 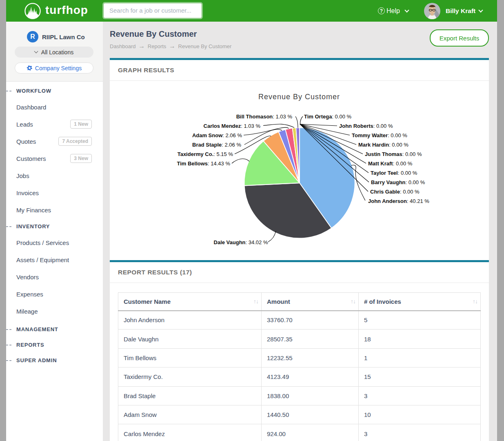 I want to click on svg-text: Chris Gable: 0.00 %, so click(x=395, y=192).